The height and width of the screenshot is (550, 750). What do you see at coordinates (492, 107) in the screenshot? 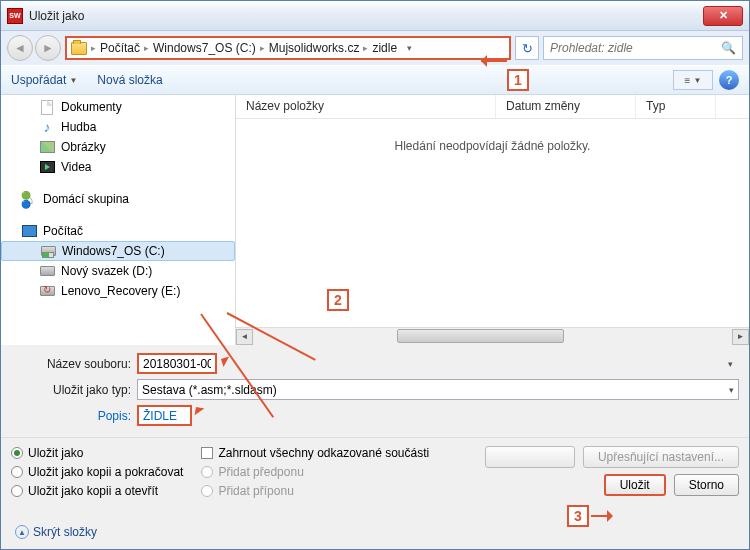
I see `column-headers: Název položky Datum změny Typ` at bounding box center [492, 107].